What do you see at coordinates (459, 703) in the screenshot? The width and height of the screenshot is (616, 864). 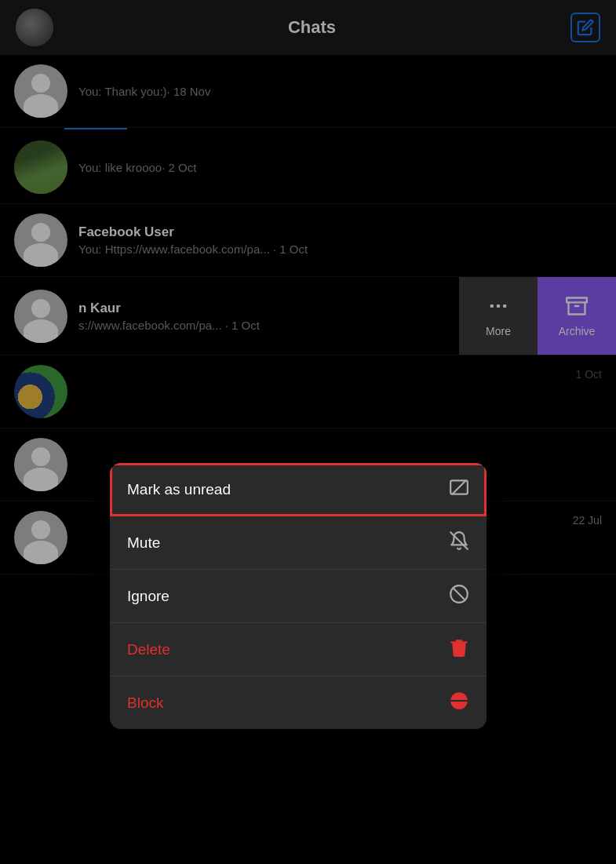 I see `block-icon` at bounding box center [459, 703].